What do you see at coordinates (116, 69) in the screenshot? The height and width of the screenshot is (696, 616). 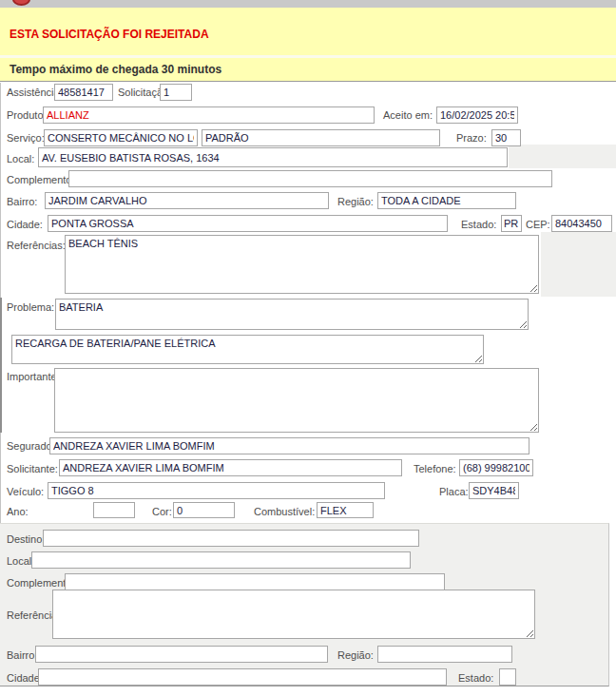 I see `arrival-time-text: Tempo máximo de chegada 30 minutos` at bounding box center [116, 69].